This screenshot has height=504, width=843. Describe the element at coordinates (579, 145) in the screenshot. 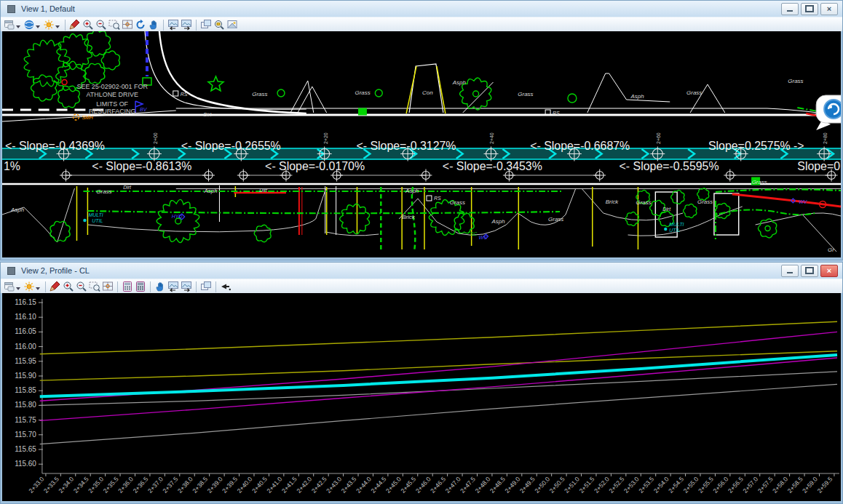

I see `slope-annotation: <- Slope=-0.6687%` at that location.